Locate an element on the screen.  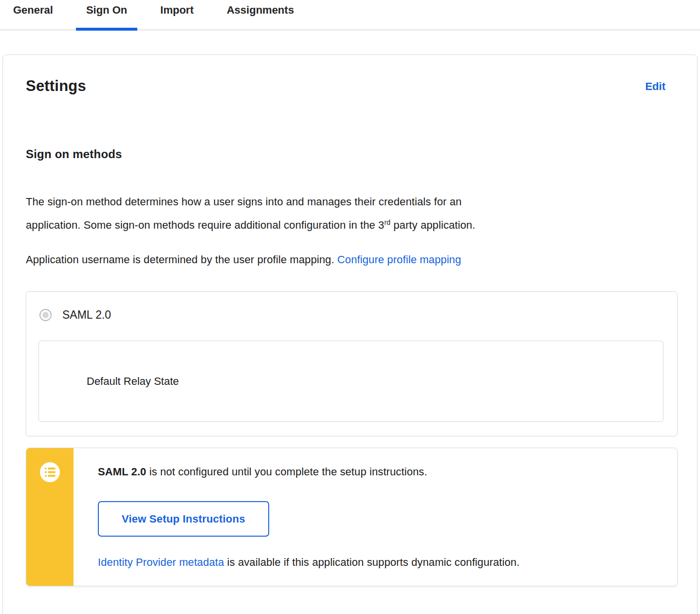
sign-on-methods-heading: Sign on methods is located at coordinates (351, 154).